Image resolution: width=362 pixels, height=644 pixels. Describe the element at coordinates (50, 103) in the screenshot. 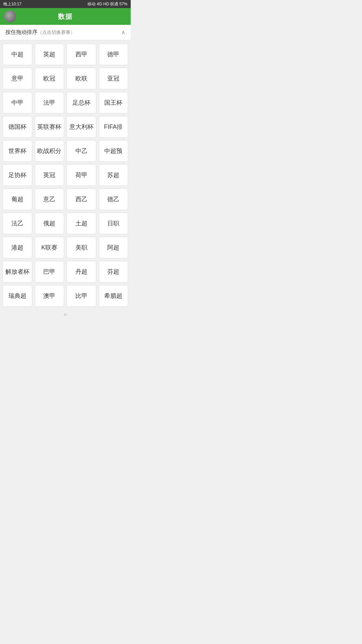

I see `competition-item: 法甲` at that location.